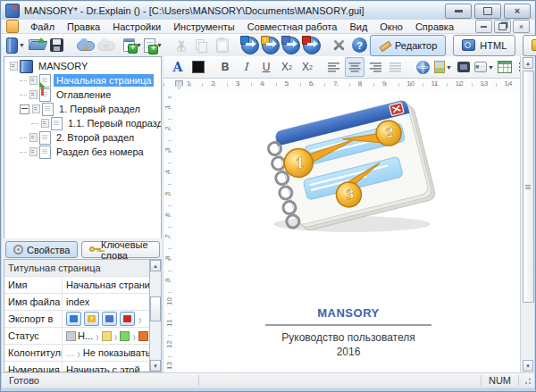  What do you see at coordinates (246, 67) in the screenshot?
I see `italic-button: I` at bounding box center [246, 67].